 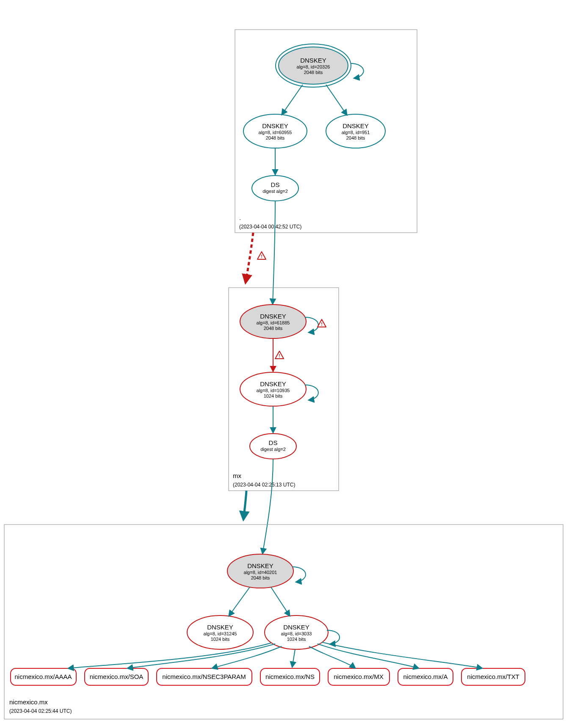 I want to click on rrset-txt: nicmexico.mx/TXT, so click(x=493, y=677).